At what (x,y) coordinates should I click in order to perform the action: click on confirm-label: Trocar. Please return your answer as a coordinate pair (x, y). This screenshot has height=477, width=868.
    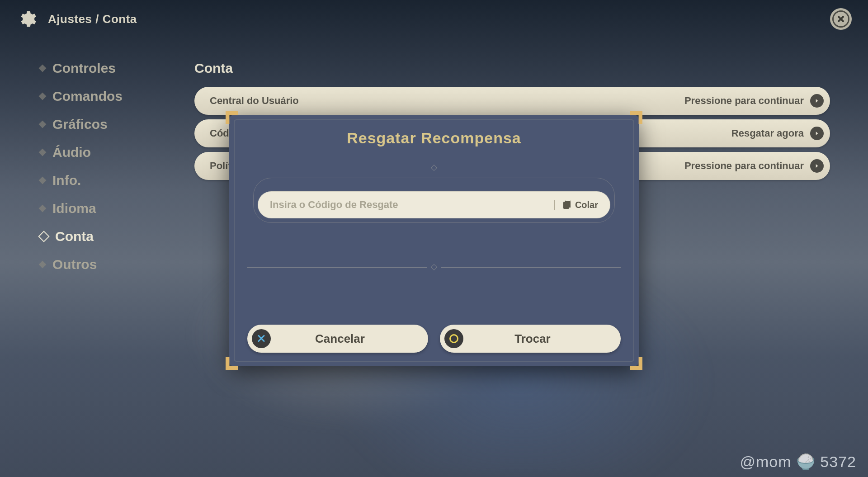
    Looking at the image, I should click on (533, 339).